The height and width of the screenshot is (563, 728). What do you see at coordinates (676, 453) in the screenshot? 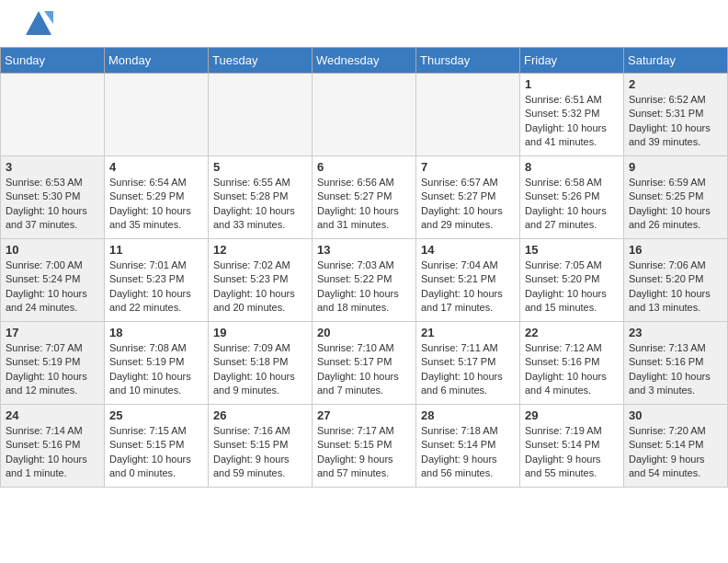
I see `day-info: Sunrise: 7:20 AMSunset: 5:14 PMDaylight:…` at bounding box center [676, 453].